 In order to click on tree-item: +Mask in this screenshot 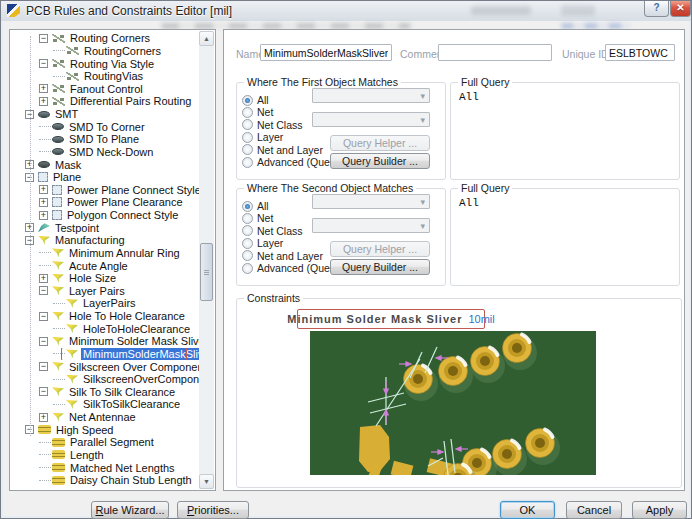, I will do `click(105, 164)`.